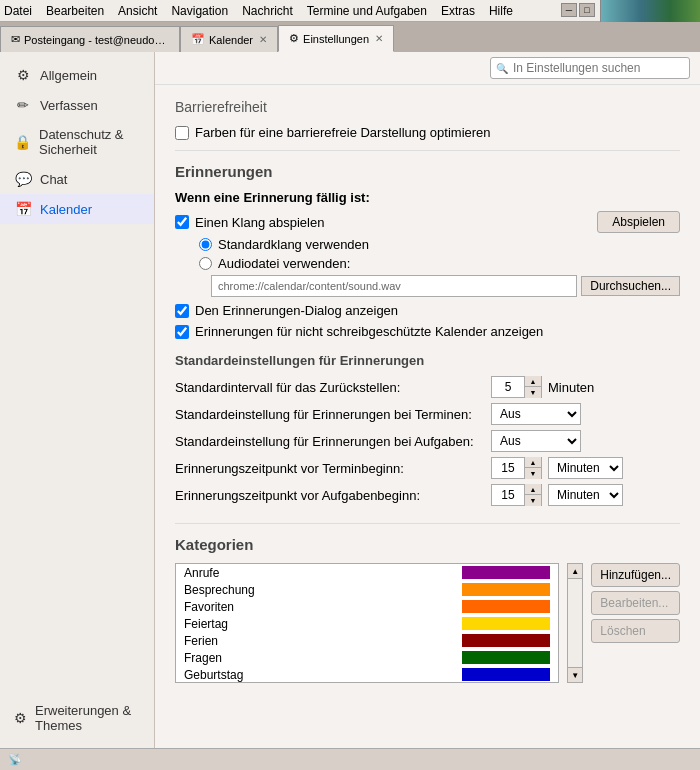 Image resolution: width=700 pixels, height=770 pixels. I want to click on gear-icon: ⚙, so click(23, 75).